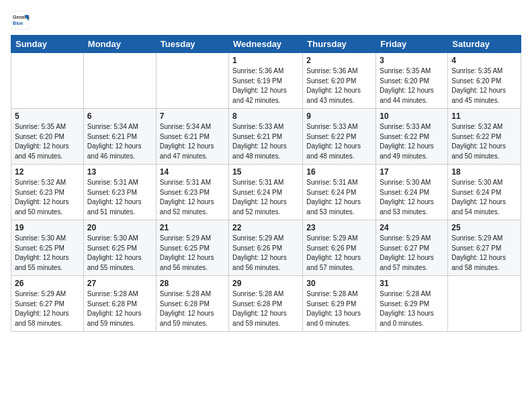 Image resolution: width=532 pixels, height=411 pixels. What do you see at coordinates (192, 248) in the screenshot?
I see `day-cell-21: 21Sunrise: 5:29 AM Sunset: 6:25 PM Dayli…` at bounding box center [192, 248].